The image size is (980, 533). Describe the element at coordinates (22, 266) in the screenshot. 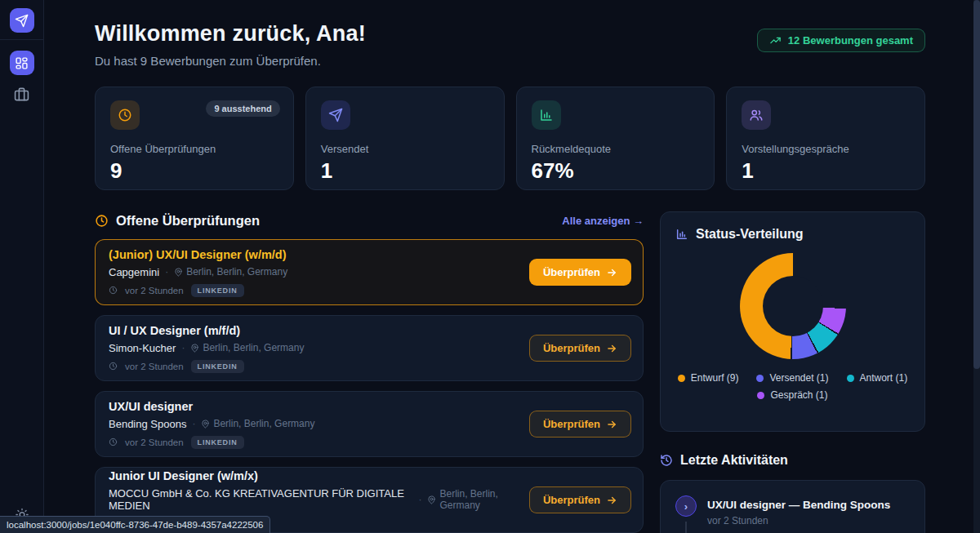

I see `sidebar` at that location.